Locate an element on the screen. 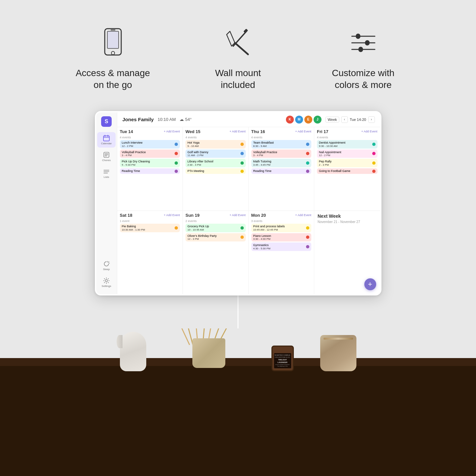  event-title: Team Breakfast is located at coordinates (264, 143).